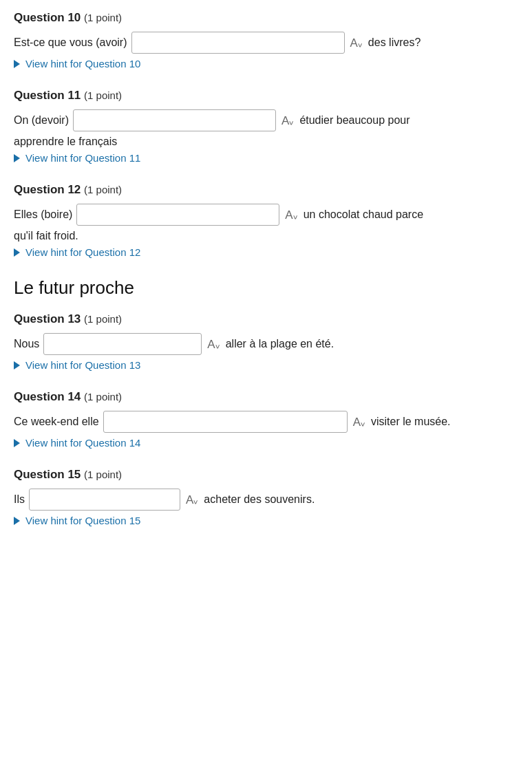 The image size is (532, 761). I want to click on question-13-prefix: Nous, so click(26, 344).